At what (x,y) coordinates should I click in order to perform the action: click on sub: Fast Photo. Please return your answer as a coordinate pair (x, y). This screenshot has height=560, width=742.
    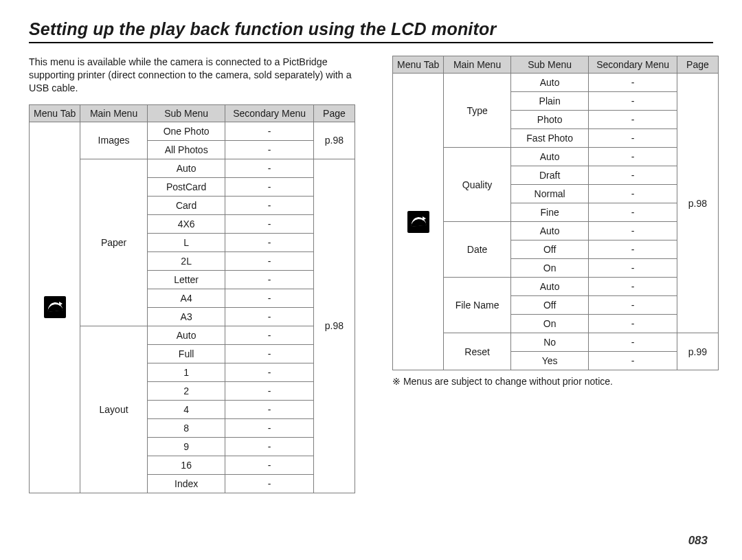
    Looking at the image, I should click on (550, 139).